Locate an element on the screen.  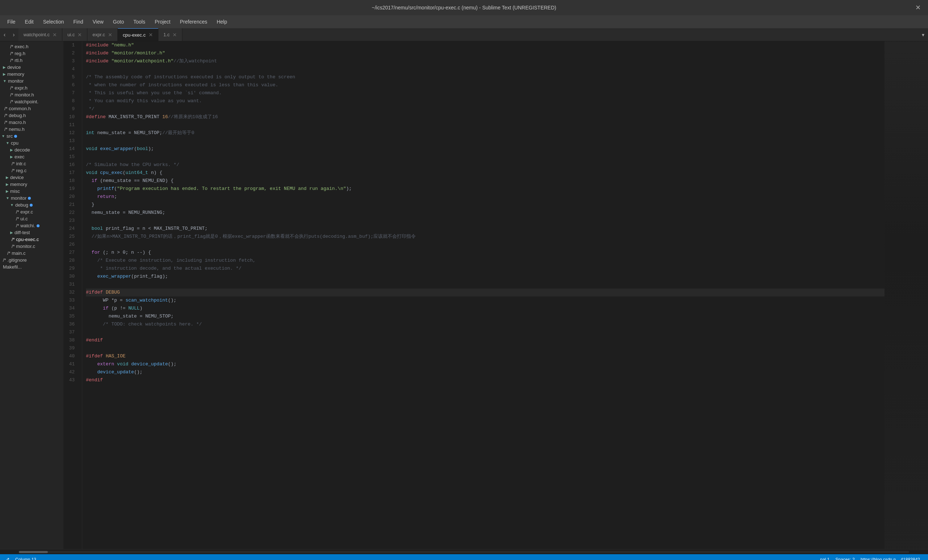
hscroll-track is located at coordinates (464, 552).